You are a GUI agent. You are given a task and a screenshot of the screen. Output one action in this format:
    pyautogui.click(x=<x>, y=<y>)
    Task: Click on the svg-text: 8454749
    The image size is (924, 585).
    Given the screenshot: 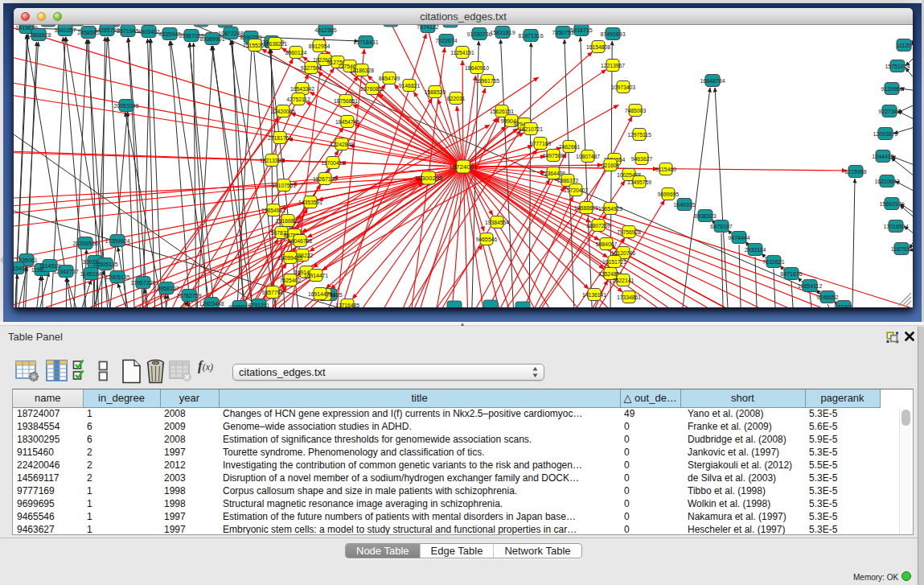 What is the action you would take?
    pyautogui.click(x=389, y=79)
    